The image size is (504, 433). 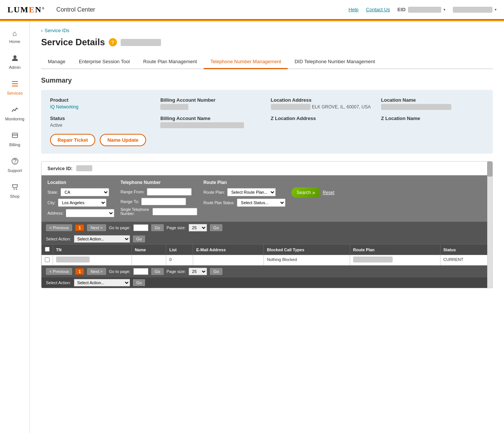 What do you see at coordinates (15, 37) in the screenshot?
I see `sidebar-item-home: ⌂ Home` at bounding box center [15, 37].